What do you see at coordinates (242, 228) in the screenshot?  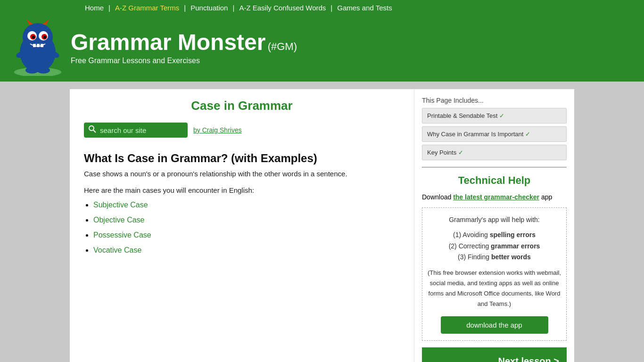 I see `cases-list: Subjective Case Objective Case Possessiv…` at bounding box center [242, 228].